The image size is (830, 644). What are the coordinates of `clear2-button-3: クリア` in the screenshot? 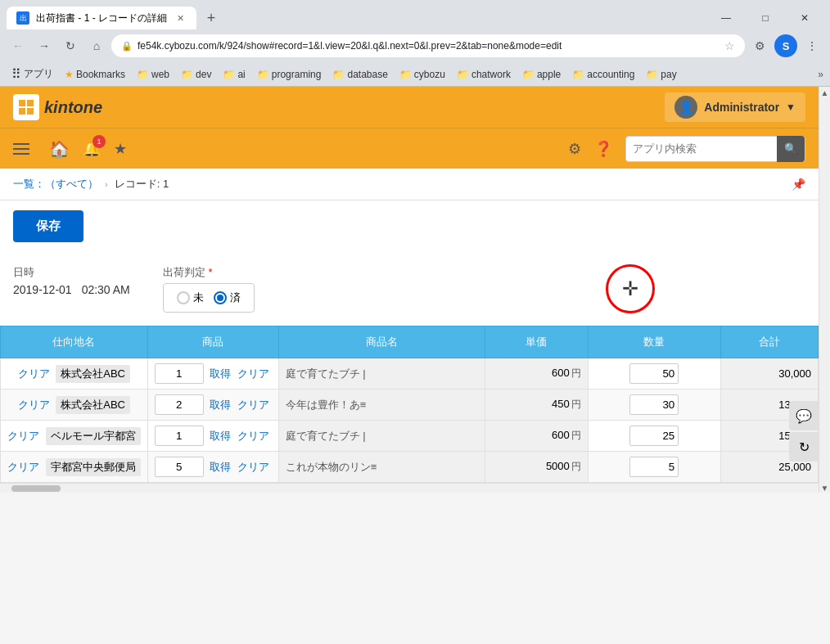 It's located at (254, 466).